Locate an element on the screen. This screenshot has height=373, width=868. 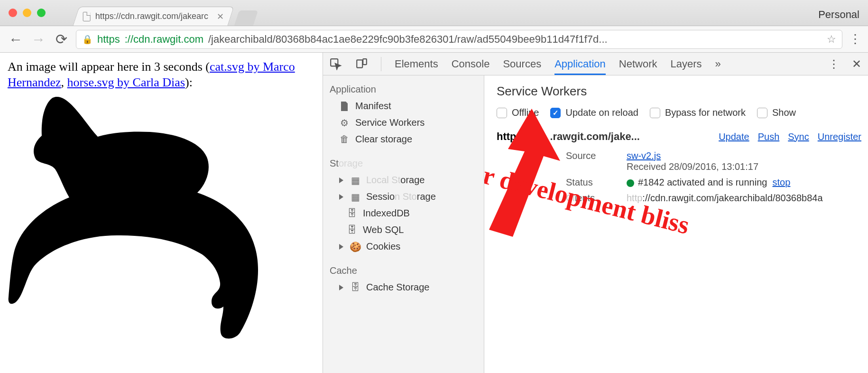
sidebar-item-manifest: Manifest is located at coordinates (403, 106).